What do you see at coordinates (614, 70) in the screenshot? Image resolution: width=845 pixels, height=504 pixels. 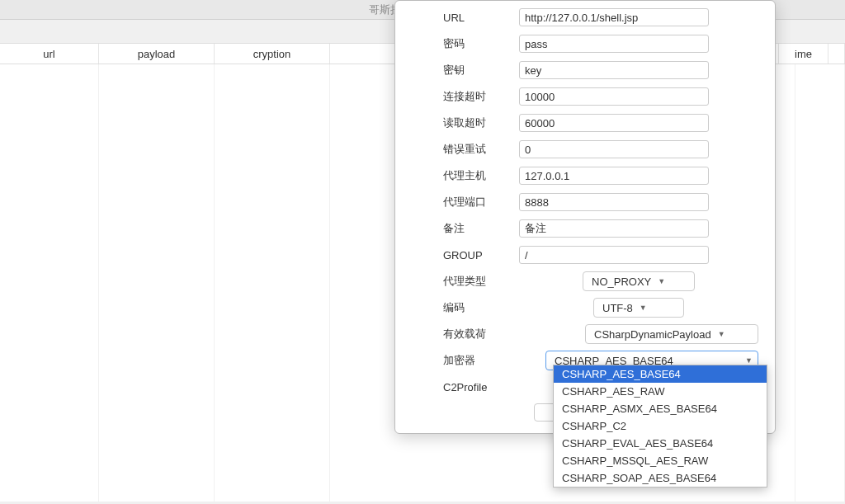 I see `key-input` at bounding box center [614, 70].